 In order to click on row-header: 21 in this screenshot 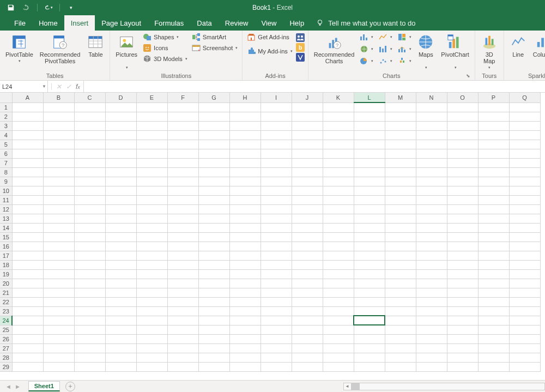, I will do `click(6, 292)`.